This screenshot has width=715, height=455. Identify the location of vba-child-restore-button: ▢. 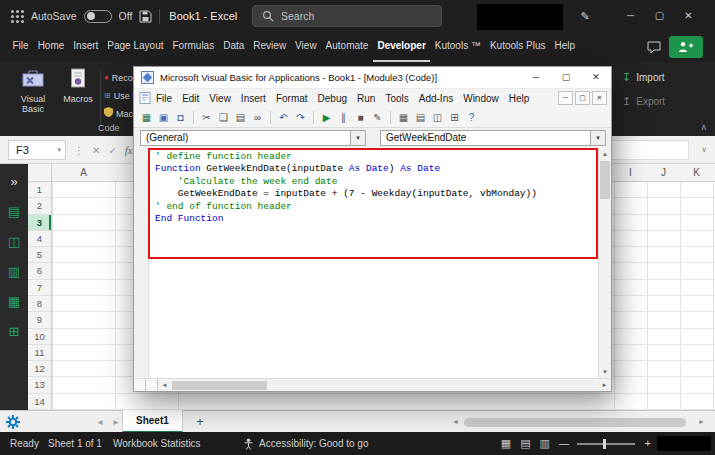
(582, 98).